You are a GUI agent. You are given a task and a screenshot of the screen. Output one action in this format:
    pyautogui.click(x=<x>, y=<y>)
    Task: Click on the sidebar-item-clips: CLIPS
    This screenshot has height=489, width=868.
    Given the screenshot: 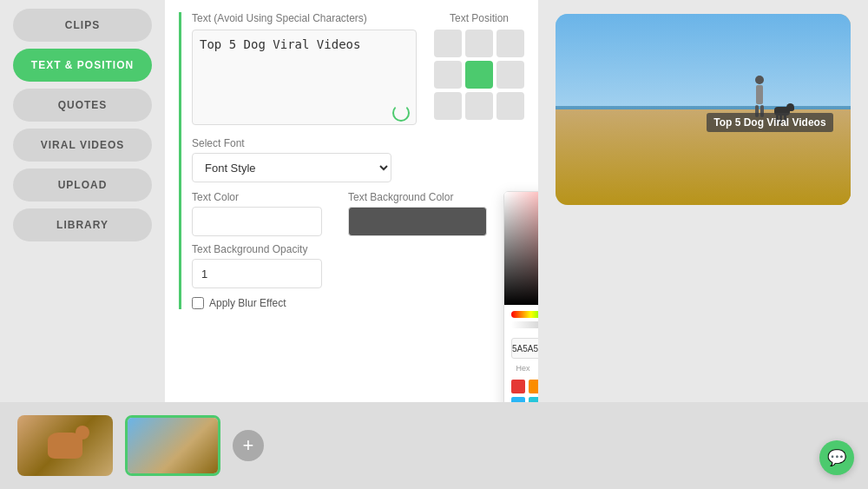 What is the action you would take?
    pyautogui.click(x=82, y=25)
    